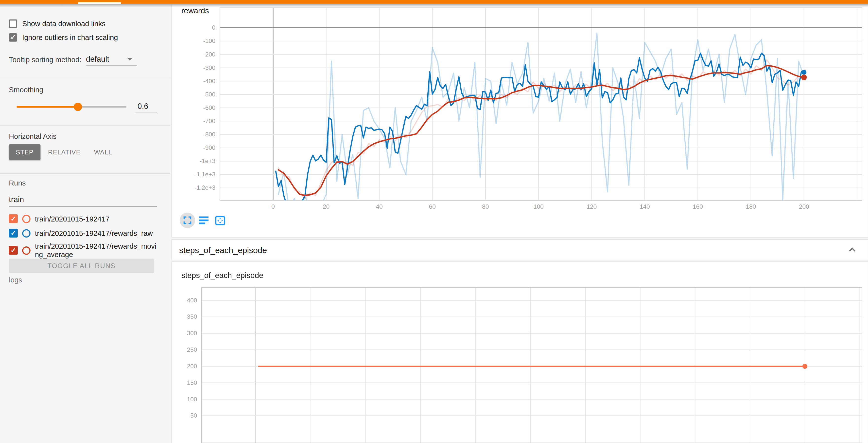 Image resolution: width=868 pixels, height=443 pixels. What do you see at coordinates (204, 220) in the screenshot?
I see `chart-toolbar` at bounding box center [204, 220].